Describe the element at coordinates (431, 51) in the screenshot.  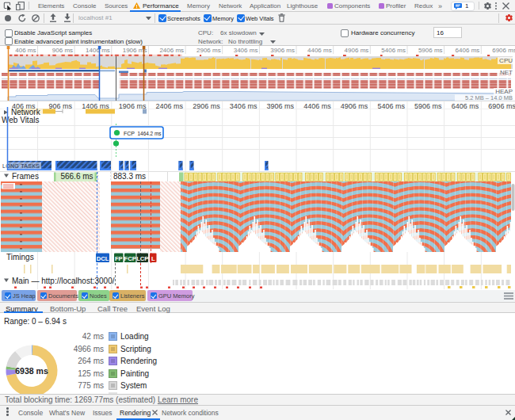
I see `svg-text: 5906 ms` at that location.